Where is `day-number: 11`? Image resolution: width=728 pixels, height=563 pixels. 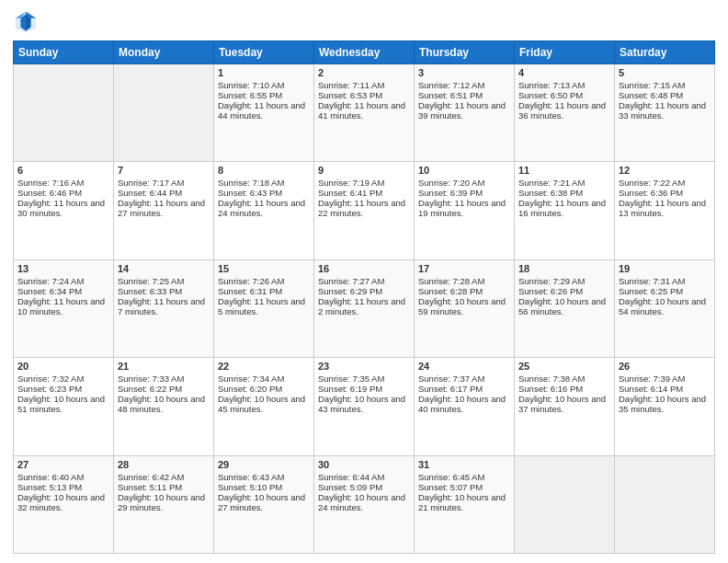
day-number: 11 is located at coordinates (564, 170).